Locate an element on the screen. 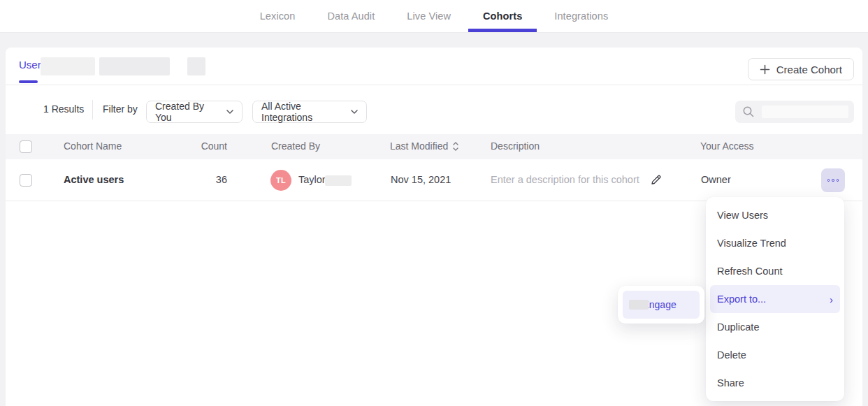 The height and width of the screenshot is (406, 868). active-tab-underline is located at coordinates (28, 82).